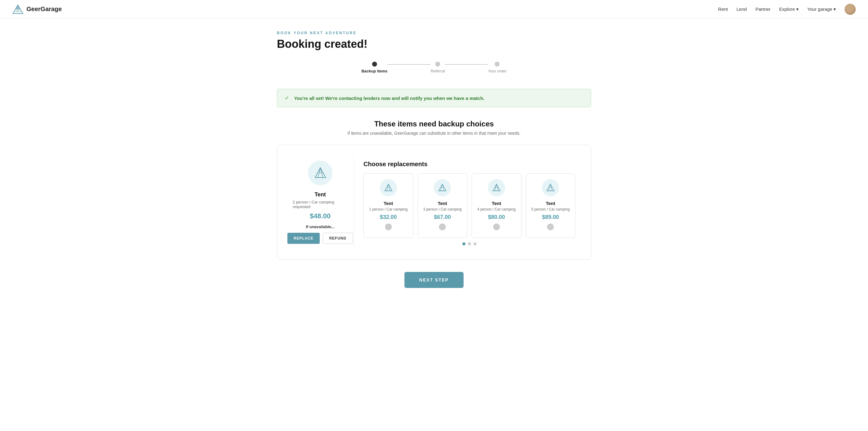 This screenshot has height=431, width=868. Describe the element at coordinates (434, 98) in the screenshot. I see `success-banner: ✓ You're all set! We're contacting lende…` at that location.